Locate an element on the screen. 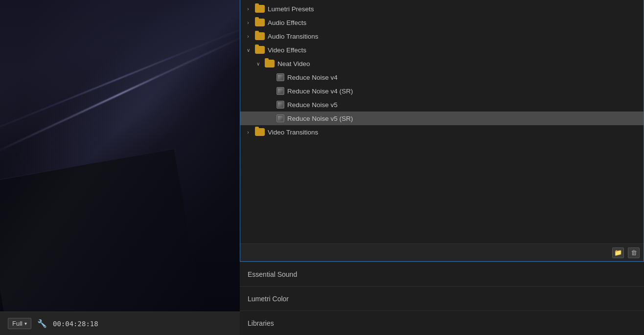 This screenshot has width=644, height=335. effect-icon-reduce-noise-v5 is located at coordinates (280, 105).